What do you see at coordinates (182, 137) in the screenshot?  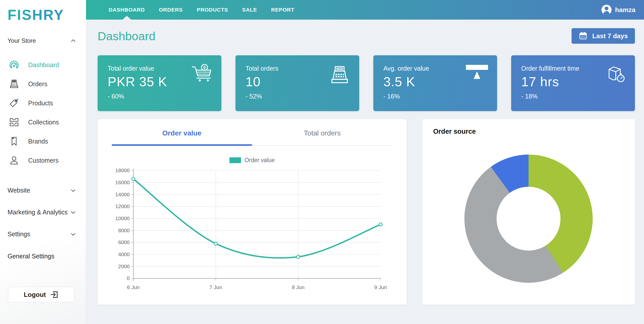 I see `tab-order-value: Order value` at bounding box center [182, 137].